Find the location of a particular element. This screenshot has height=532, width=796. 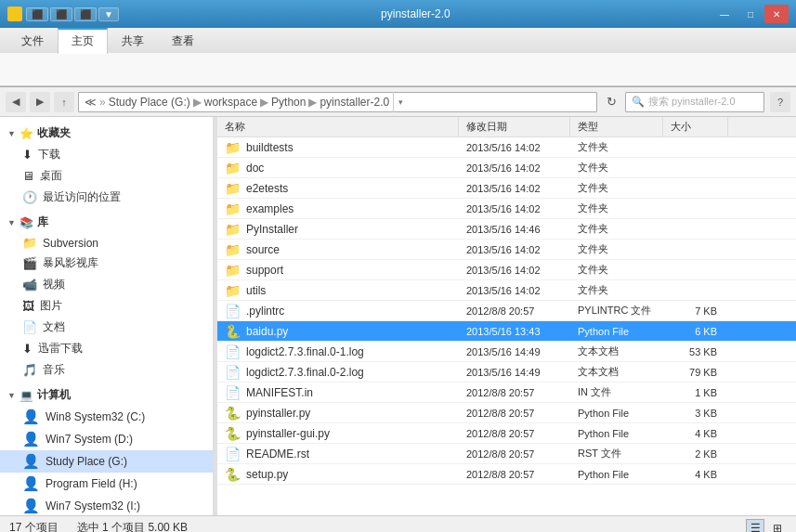

app-icon is located at coordinates (15, 14).